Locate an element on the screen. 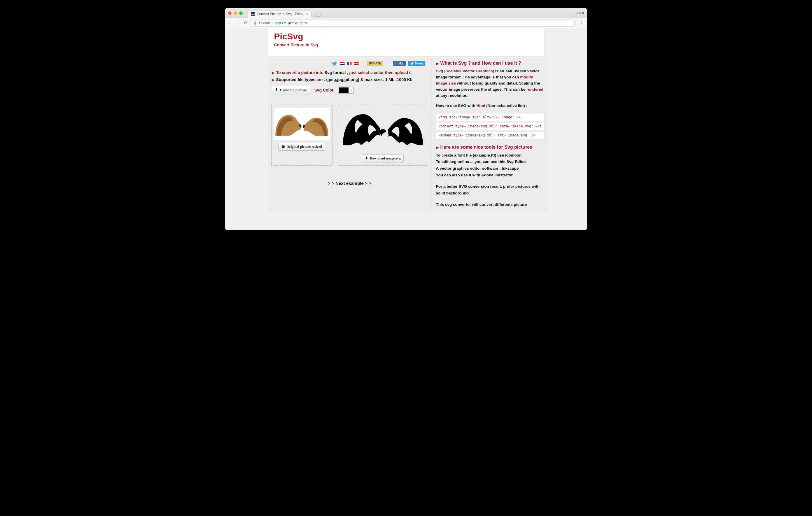  chevron-down-icon: ▾ is located at coordinates (351, 90).